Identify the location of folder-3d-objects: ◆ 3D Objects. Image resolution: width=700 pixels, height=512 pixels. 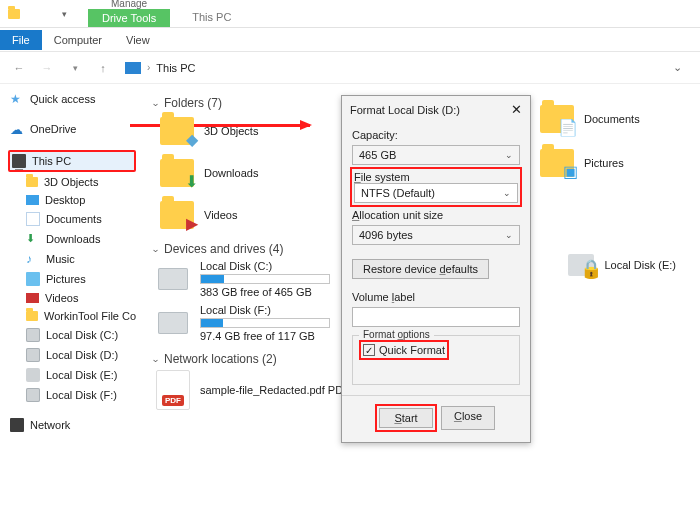
(240, 131).